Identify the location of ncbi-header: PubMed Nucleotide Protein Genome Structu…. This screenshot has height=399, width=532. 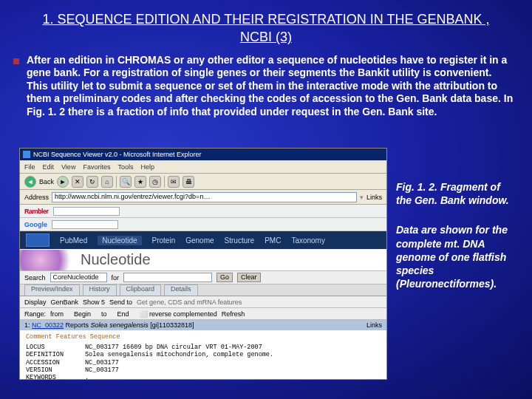
(203, 240).